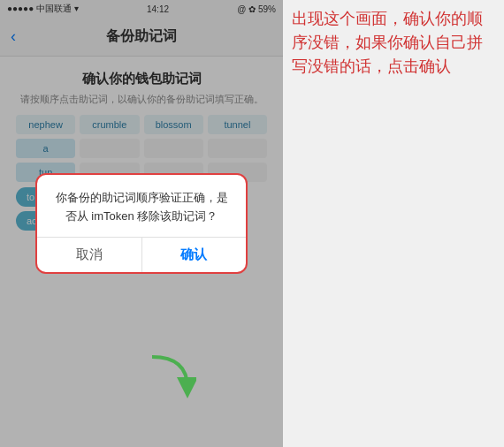 Image resolution: width=504 pixels, height=447 pixels. I want to click on modal-text: 你备份的助记词顺序验证正确，是否从 imToken 移除该助记词？, so click(141, 208).